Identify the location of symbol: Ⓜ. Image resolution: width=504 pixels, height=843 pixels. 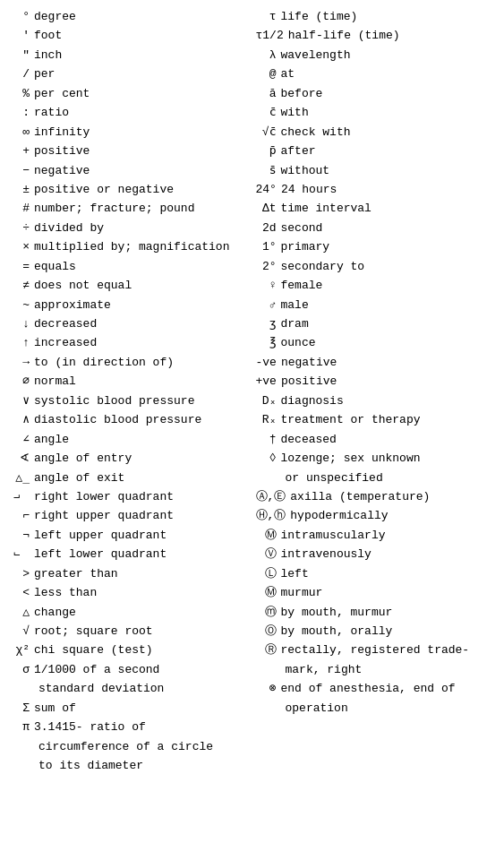
(269, 536).